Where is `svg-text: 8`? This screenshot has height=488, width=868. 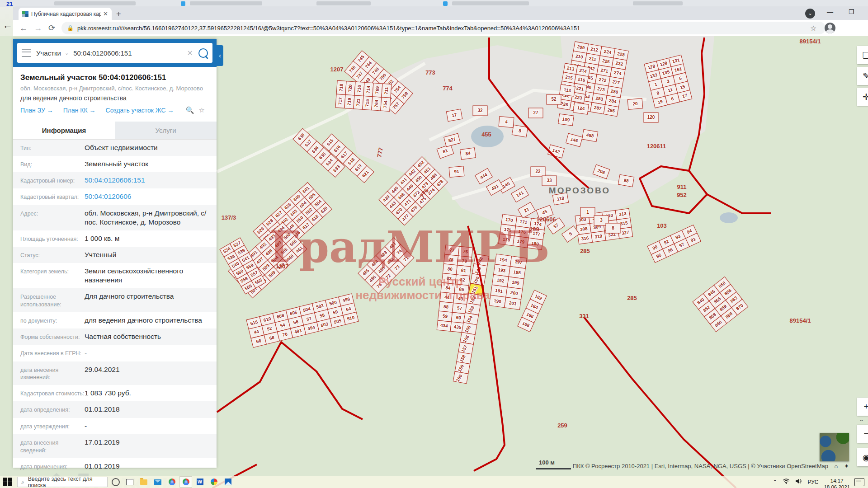
svg-text: 8 is located at coordinates (613, 228).